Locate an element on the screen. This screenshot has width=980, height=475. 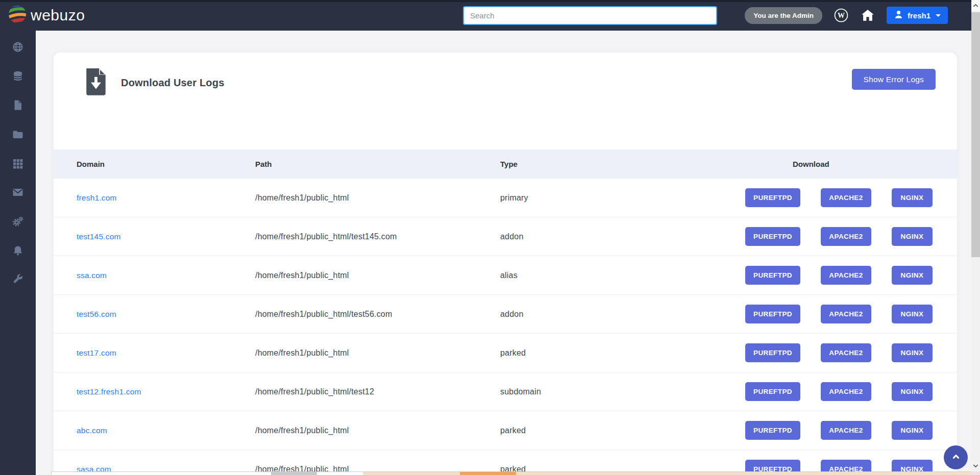
table-row: ssa.com /home/fresh1/public_html alias P… is located at coordinates (505, 276).